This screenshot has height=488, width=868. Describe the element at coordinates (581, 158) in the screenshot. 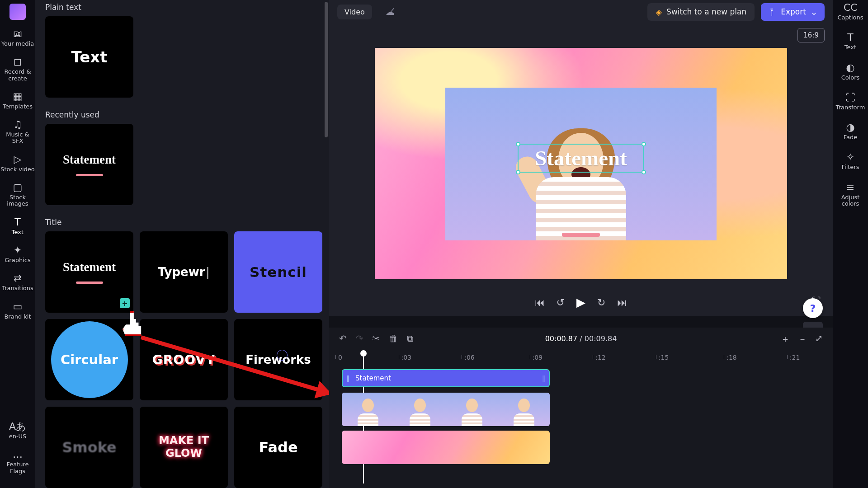

I see `text-selection-box: Statement` at that location.